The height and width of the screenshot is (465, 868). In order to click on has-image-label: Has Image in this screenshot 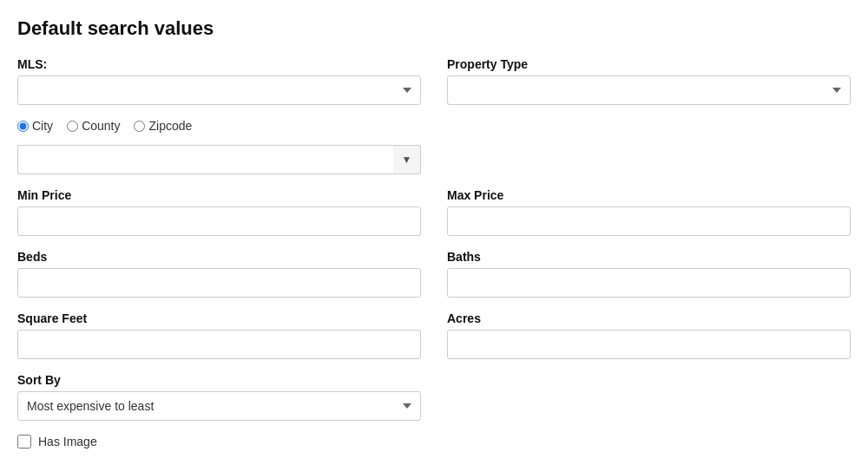, I will do `click(68, 442)`.